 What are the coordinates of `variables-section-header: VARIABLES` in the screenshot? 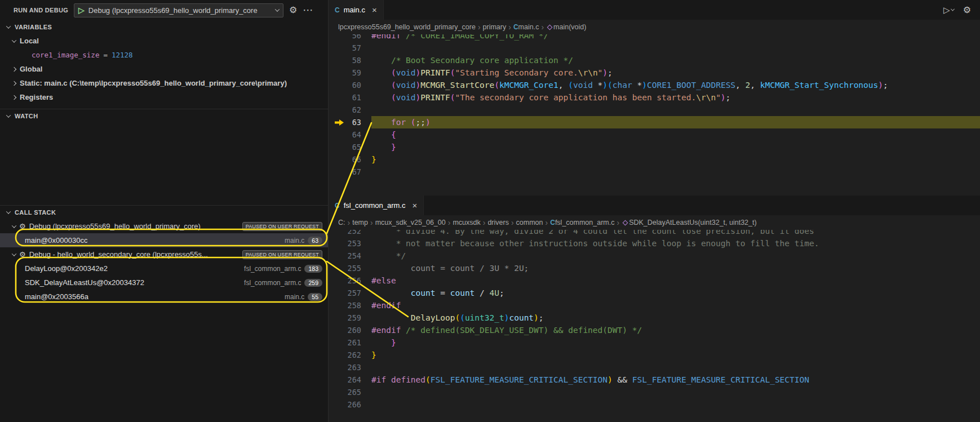 It's located at (164, 27).